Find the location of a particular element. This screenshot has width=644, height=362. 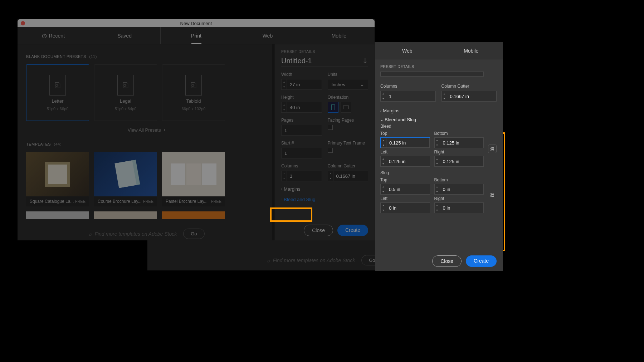

link-bleed-icon: ⛓ is located at coordinates (492, 149).